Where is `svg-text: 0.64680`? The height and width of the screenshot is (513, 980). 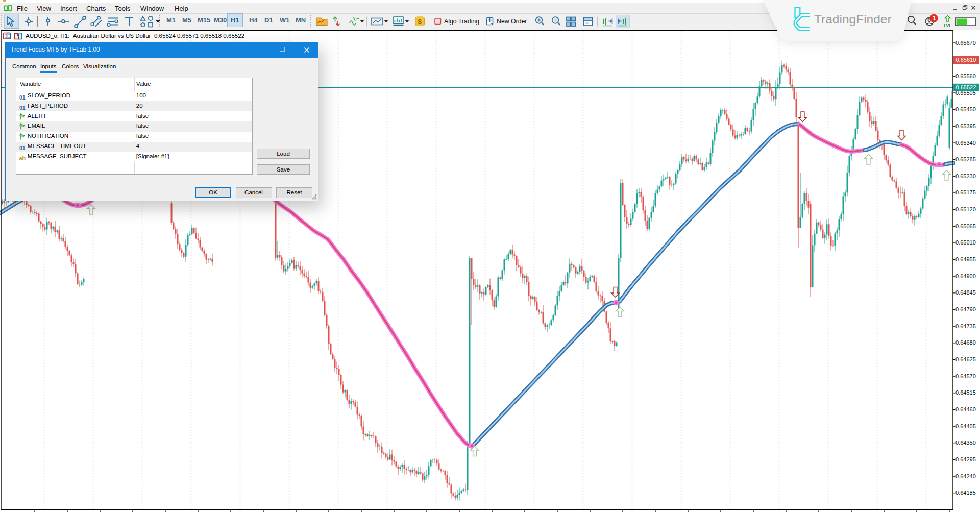 svg-text: 0.64680 is located at coordinates (966, 343).